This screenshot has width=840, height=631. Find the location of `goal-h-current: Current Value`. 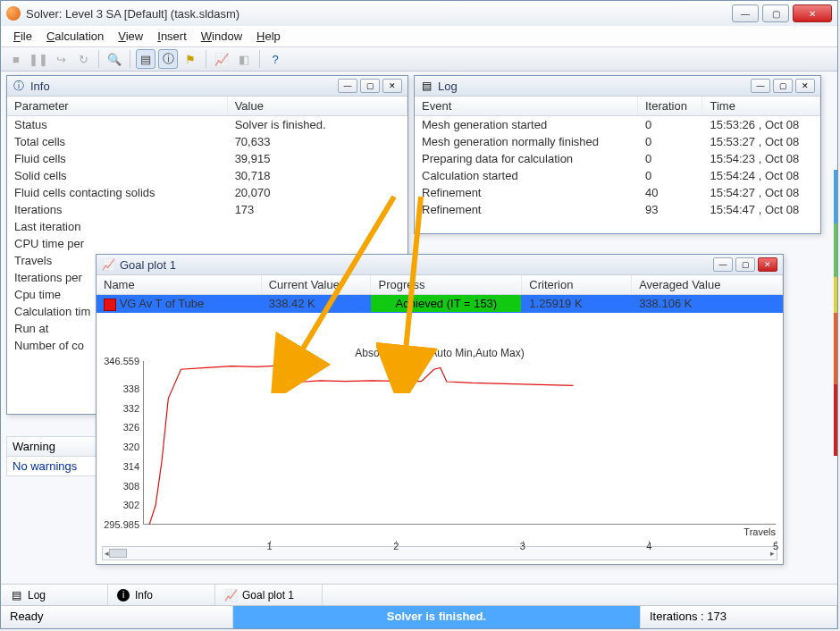

goal-h-current: Current Value is located at coordinates (316, 285).